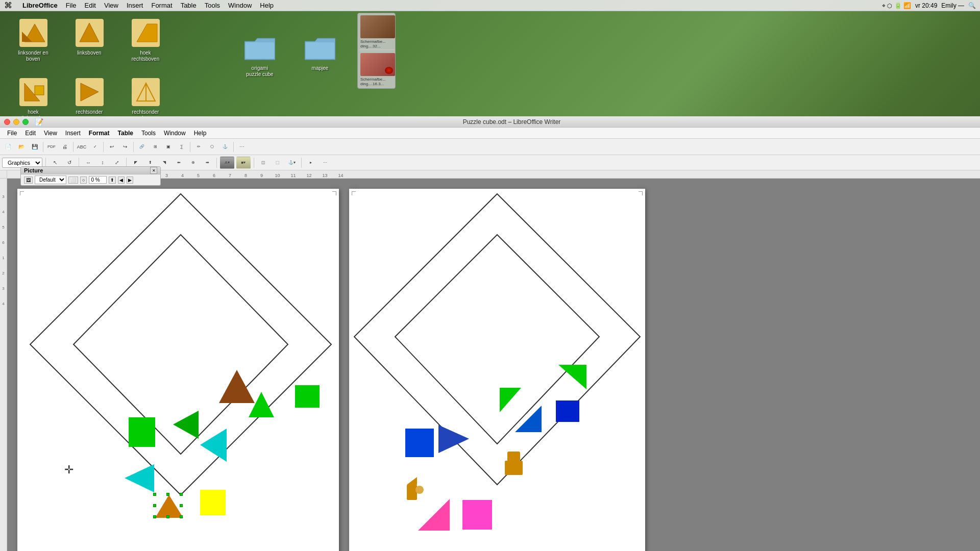  What do you see at coordinates (4, 174) in the screenshot?
I see `ruler-corner` at bounding box center [4, 174].